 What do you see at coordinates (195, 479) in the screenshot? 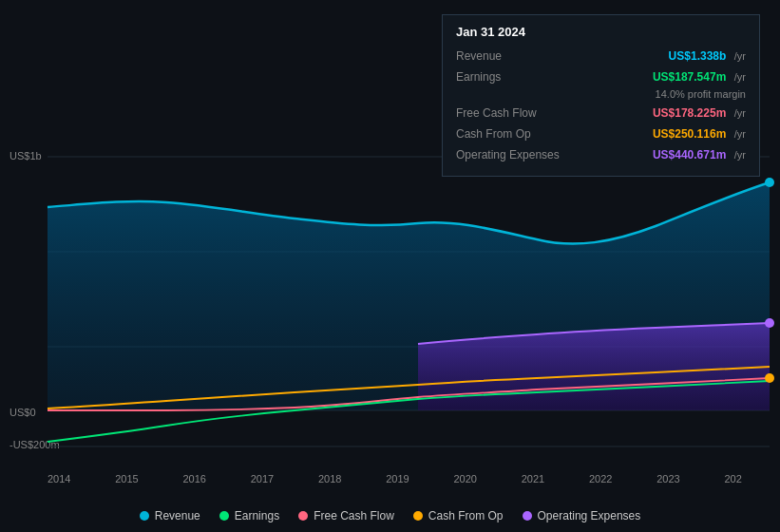
I see `x-label-2016: 2016` at bounding box center [195, 479].